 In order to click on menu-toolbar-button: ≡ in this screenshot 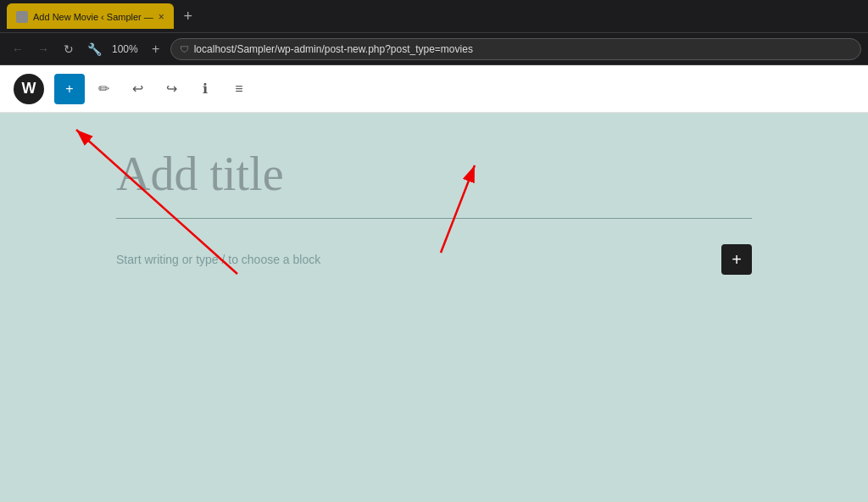, I will do `click(239, 89)`.